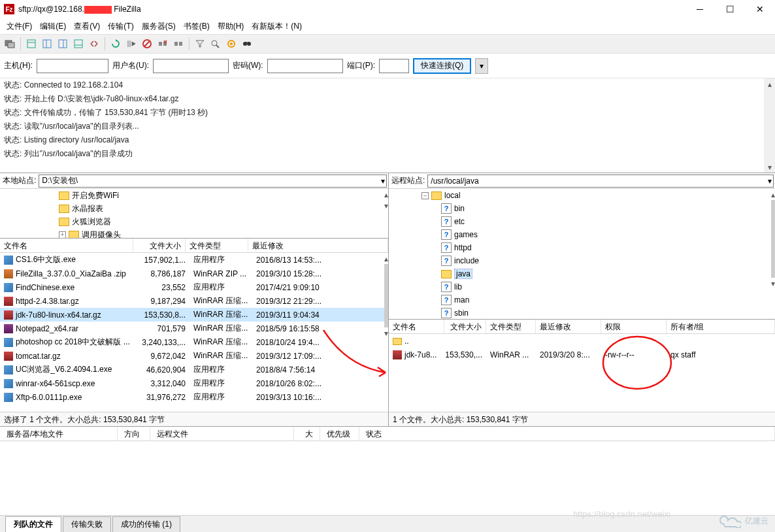  What do you see at coordinates (87, 26) in the screenshot?
I see `menu-view: 查看(V)` at bounding box center [87, 26].